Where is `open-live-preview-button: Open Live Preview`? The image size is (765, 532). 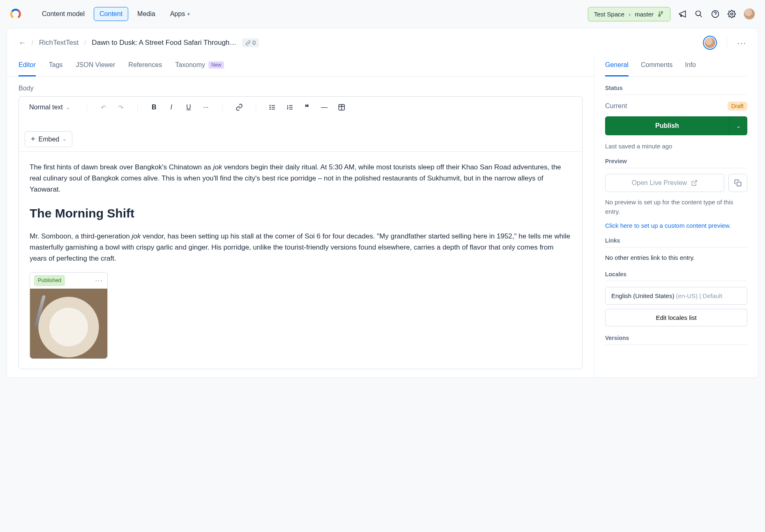
open-live-preview-button: Open Live Preview is located at coordinates (665, 183).